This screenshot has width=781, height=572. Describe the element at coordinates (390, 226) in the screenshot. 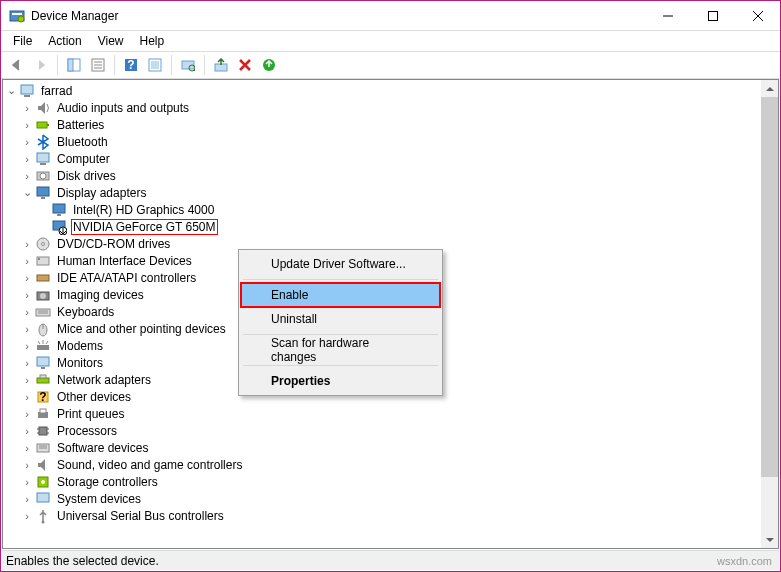

I see `tree-node-nvidia-gpu: NVIDIA GeForce GT 650M` at that location.